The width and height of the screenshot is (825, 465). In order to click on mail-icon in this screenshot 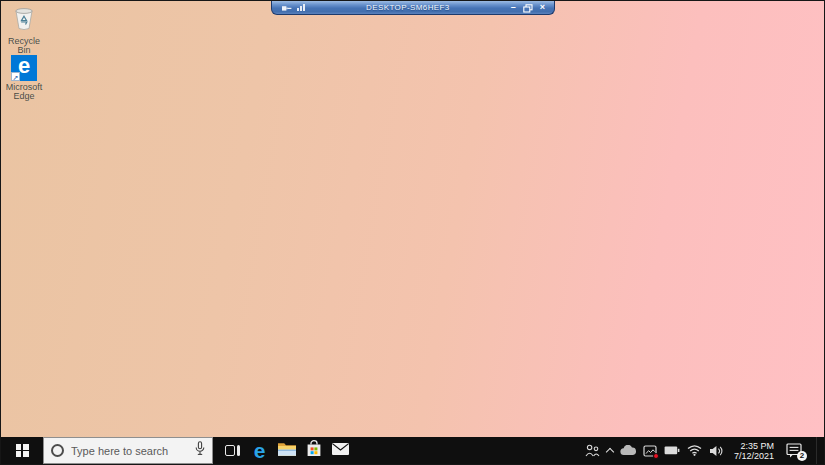, I will do `click(340, 451)`.